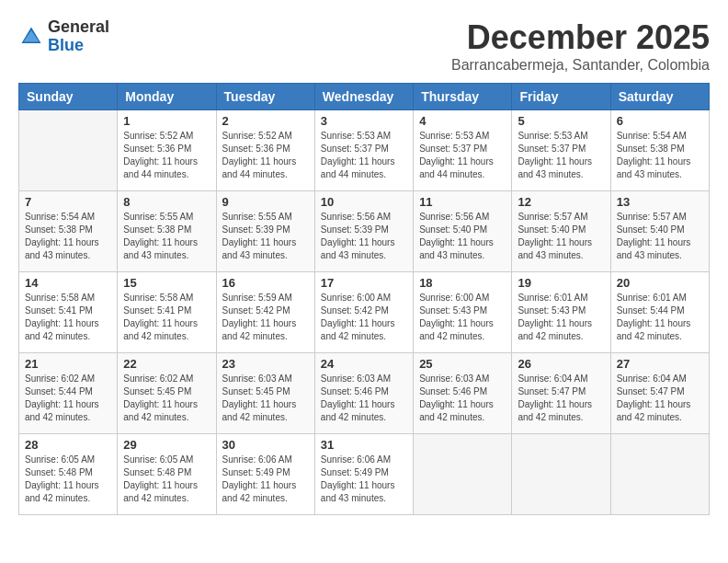 This screenshot has width=728, height=563. I want to click on logo-text: General Blue, so click(79, 37).